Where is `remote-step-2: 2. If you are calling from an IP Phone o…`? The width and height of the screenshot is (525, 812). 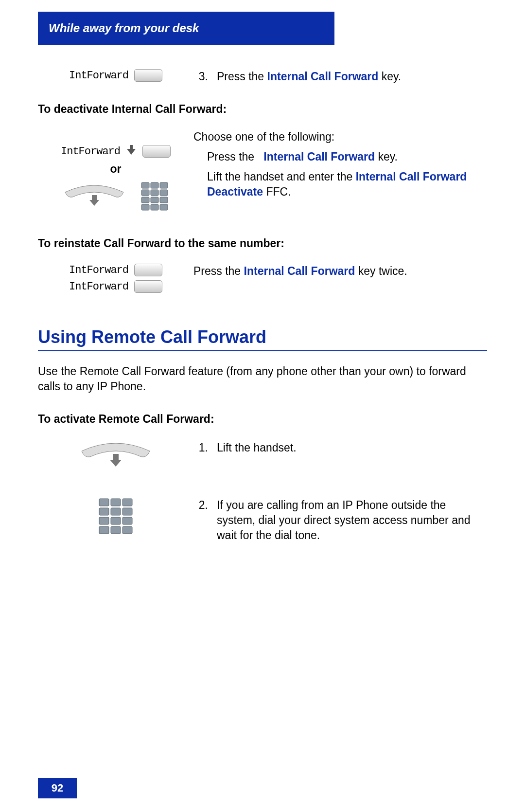 remote-step-2: 2. If you are calling from an IP Phone o… is located at coordinates (262, 521).